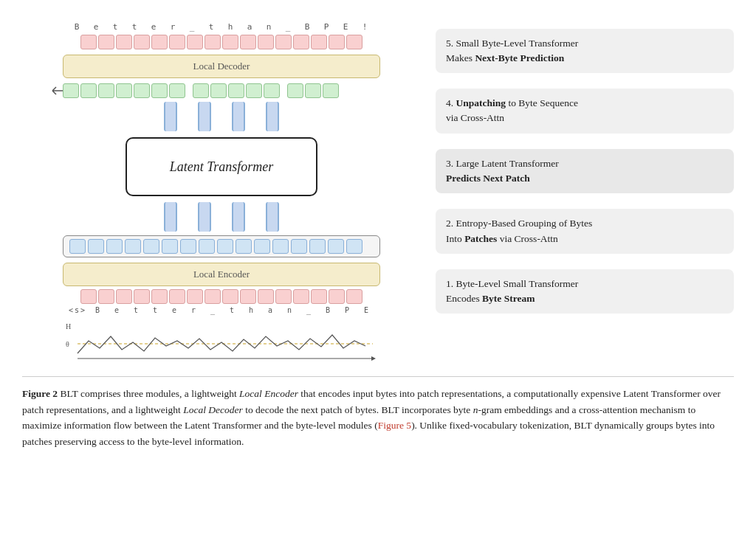 The image size is (756, 554). Describe the element at coordinates (56, 91) in the screenshot. I see `left-arrow` at that location.